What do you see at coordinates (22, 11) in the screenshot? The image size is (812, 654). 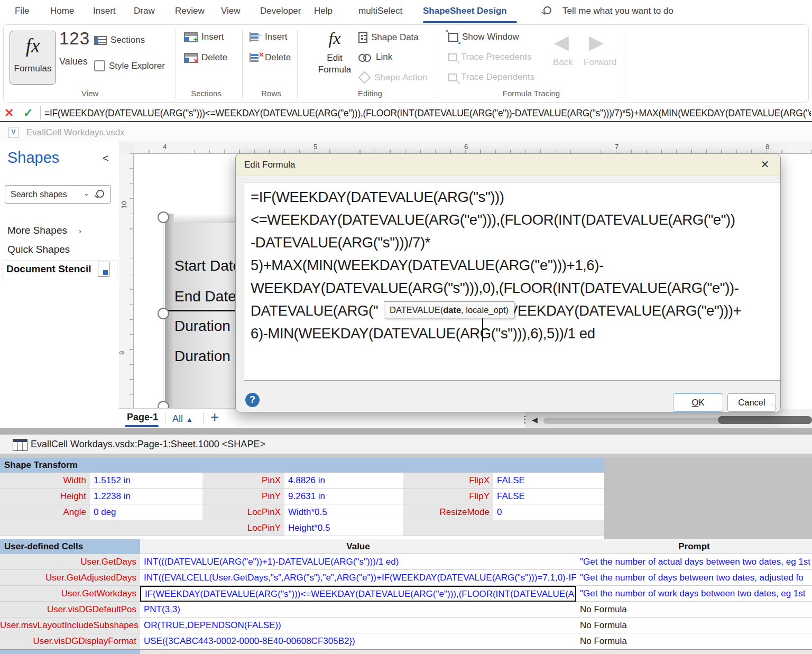 I see `menu-file: File` at bounding box center [22, 11].